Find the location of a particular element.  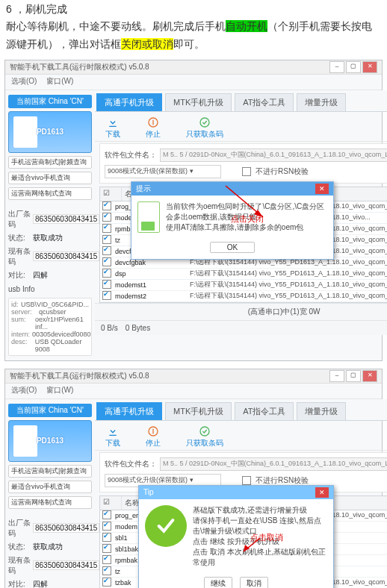

row-name: modemst1 is located at coordinates (152, 285).